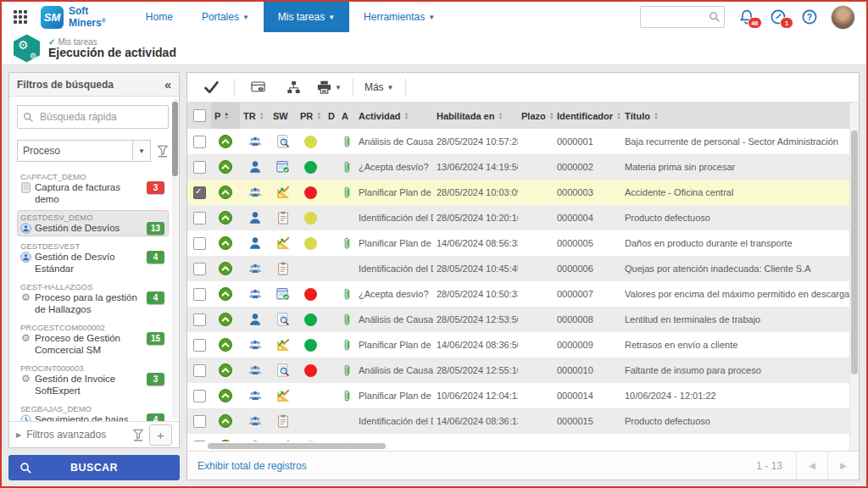 The image size is (868, 488). What do you see at coordinates (380, 87) in the screenshot?
I see `more-actions-button: Más▼` at bounding box center [380, 87].